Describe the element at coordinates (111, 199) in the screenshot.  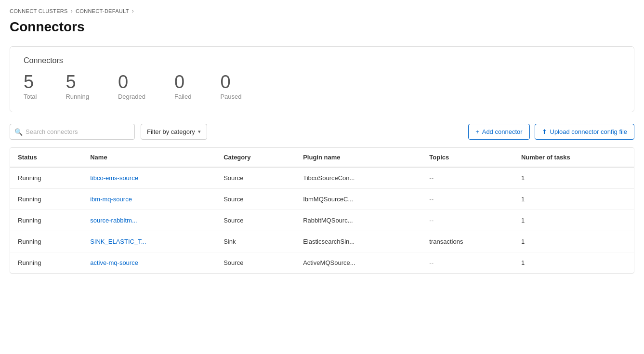
I see `connector-link-1: ibm-mq-source` at that location.